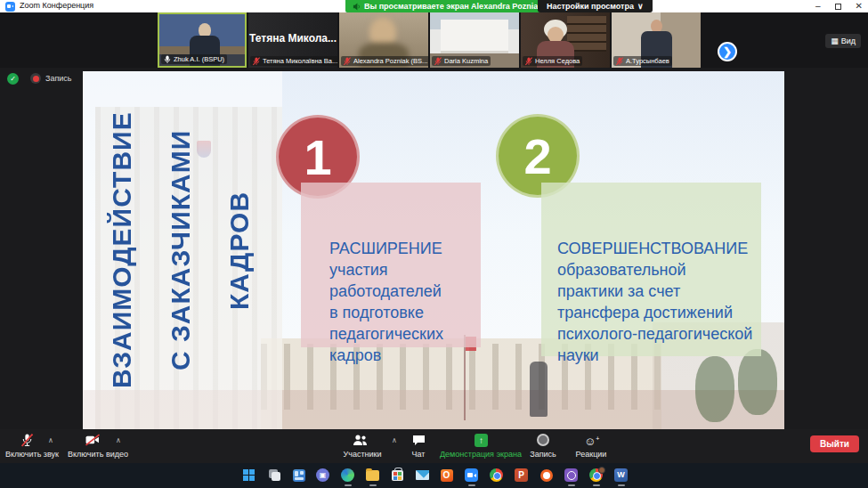 The height and width of the screenshot is (488, 868). I want to click on plus-icon: +, so click(597, 438).